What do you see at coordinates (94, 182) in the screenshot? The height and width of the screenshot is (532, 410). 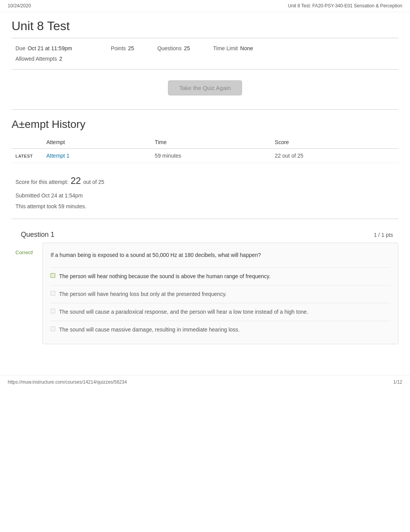 I see `score-suffix: out of 25` at bounding box center [94, 182].